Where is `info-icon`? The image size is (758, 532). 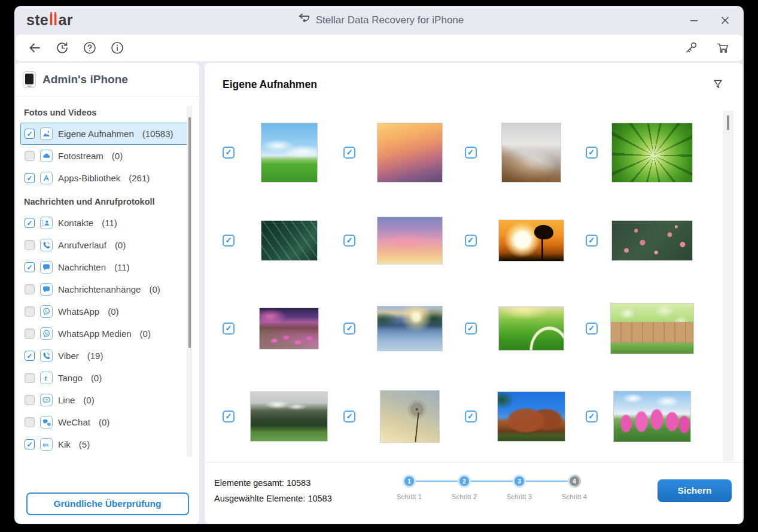 info-icon is located at coordinates (117, 48).